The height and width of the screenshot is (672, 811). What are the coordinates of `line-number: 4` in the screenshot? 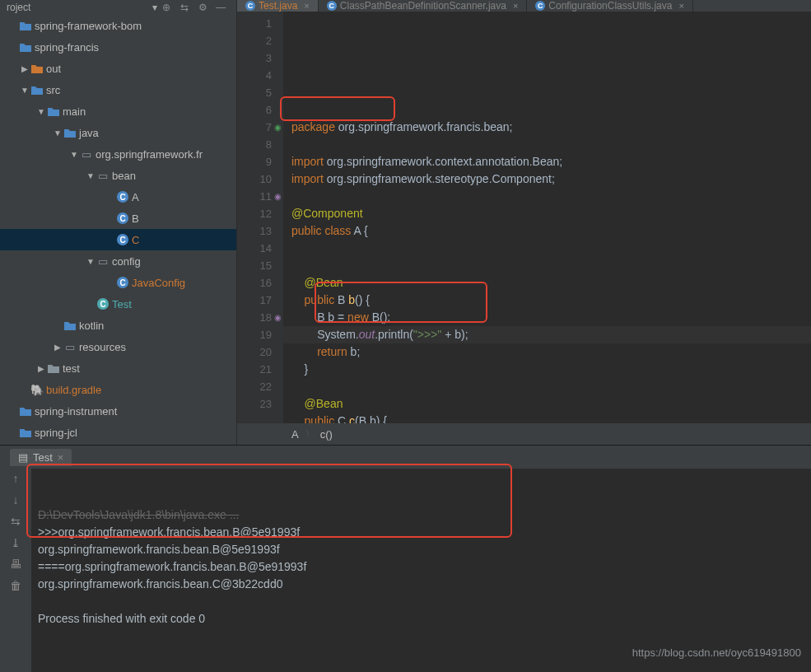 It's located at (254, 76).